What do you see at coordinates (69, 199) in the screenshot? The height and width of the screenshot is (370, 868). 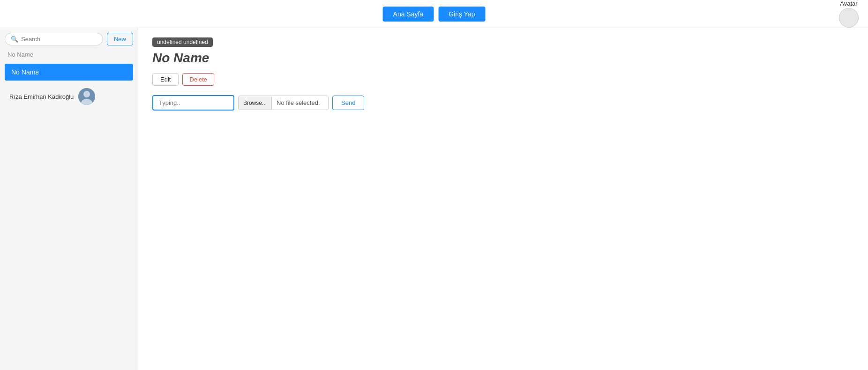 I see `sidebar: 🔍 New No Name No Name Rıza Emirhan Kadir…` at bounding box center [69, 199].